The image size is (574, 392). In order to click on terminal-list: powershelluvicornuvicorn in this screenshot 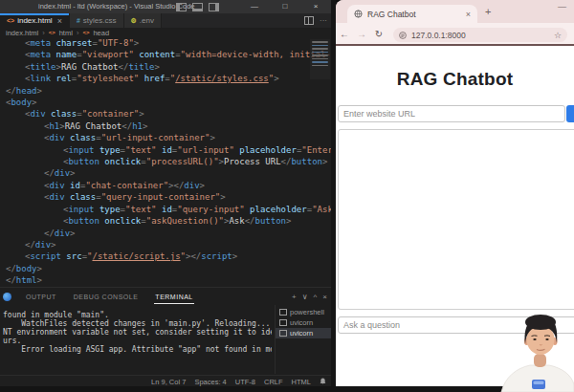, I will do `click(303, 339)`.